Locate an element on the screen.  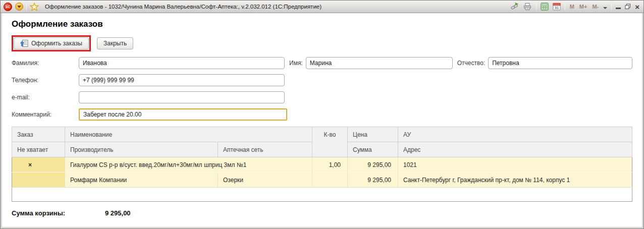
1c-logo-icon: 1С is located at coordinates (8, 7).